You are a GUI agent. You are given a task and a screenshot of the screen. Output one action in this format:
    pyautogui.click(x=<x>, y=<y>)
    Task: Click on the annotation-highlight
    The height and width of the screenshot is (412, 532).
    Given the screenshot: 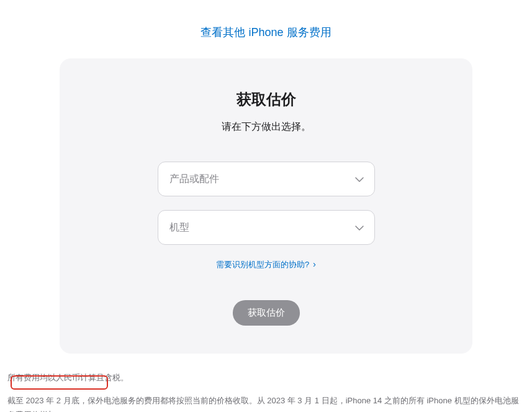 What is the action you would take?
    pyautogui.click(x=60, y=383)
    